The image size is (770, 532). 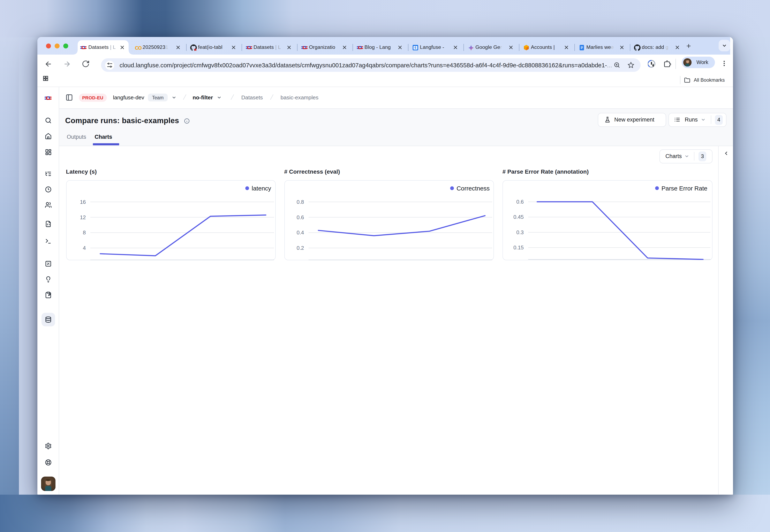 I want to click on svg-text: 16, so click(x=83, y=202).